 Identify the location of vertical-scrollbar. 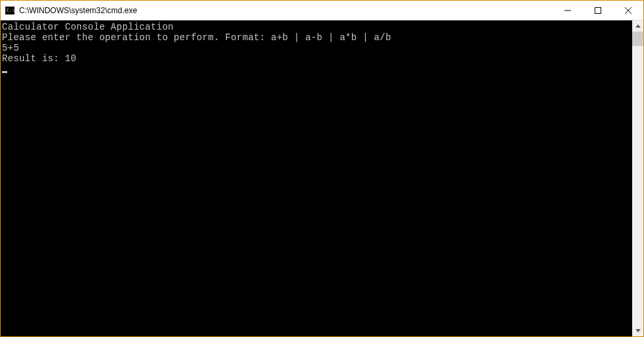
(638, 178).